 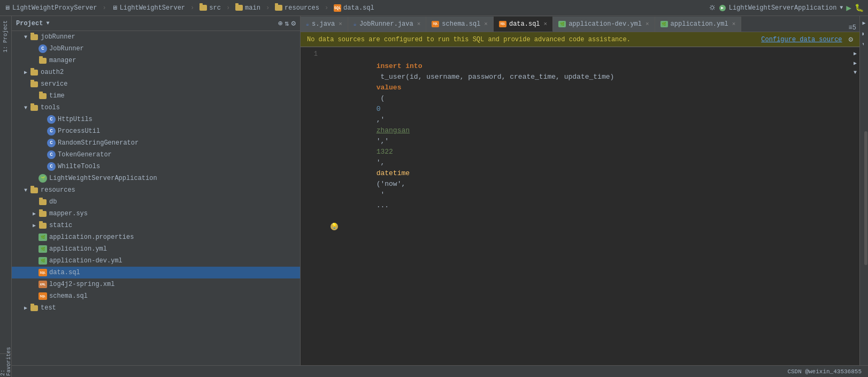 I want to click on panel-icon-gear: ⊕, so click(x=280, y=24).